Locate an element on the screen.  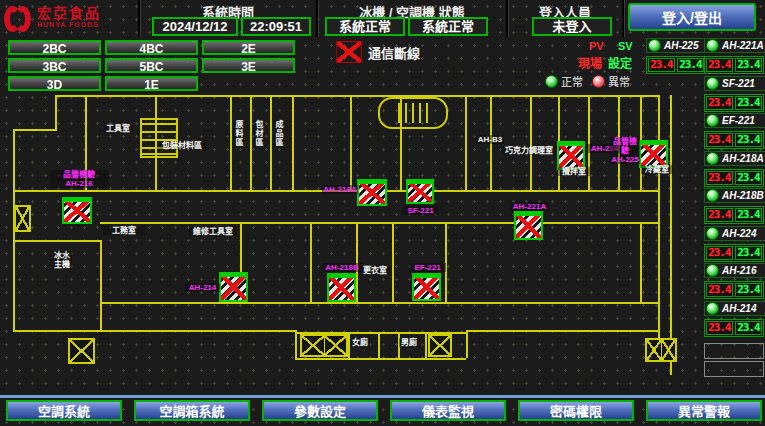
elevator-icon is located at coordinates (413, 113).